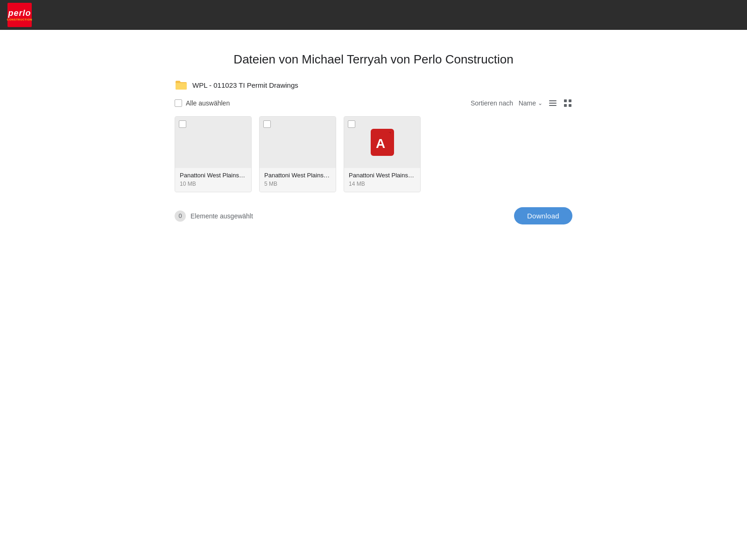  Describe the element at coordinates (181, 85) in the screenshot. I see `folder-icon` at that location.